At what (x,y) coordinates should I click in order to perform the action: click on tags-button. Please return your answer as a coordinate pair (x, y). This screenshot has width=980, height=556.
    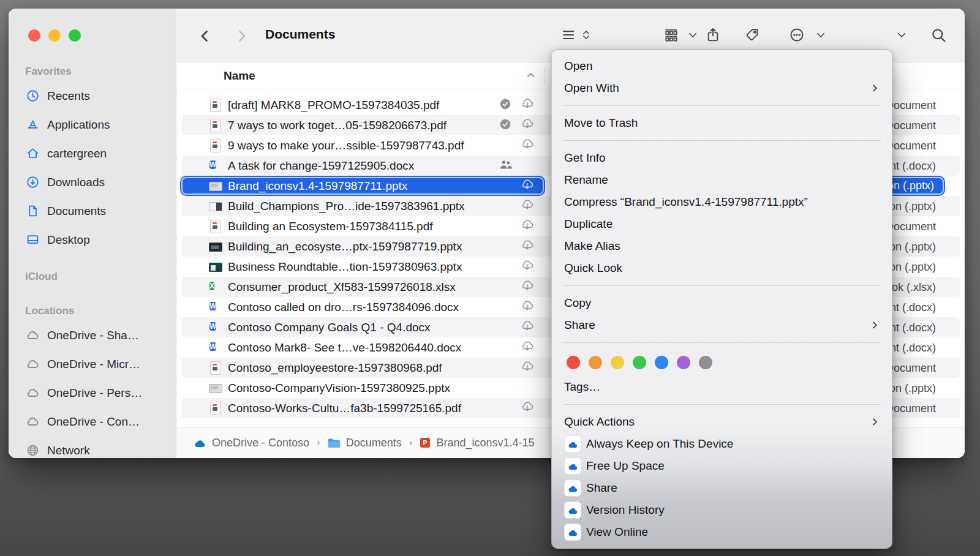
    Looking at the image, I should click on (753, 36).